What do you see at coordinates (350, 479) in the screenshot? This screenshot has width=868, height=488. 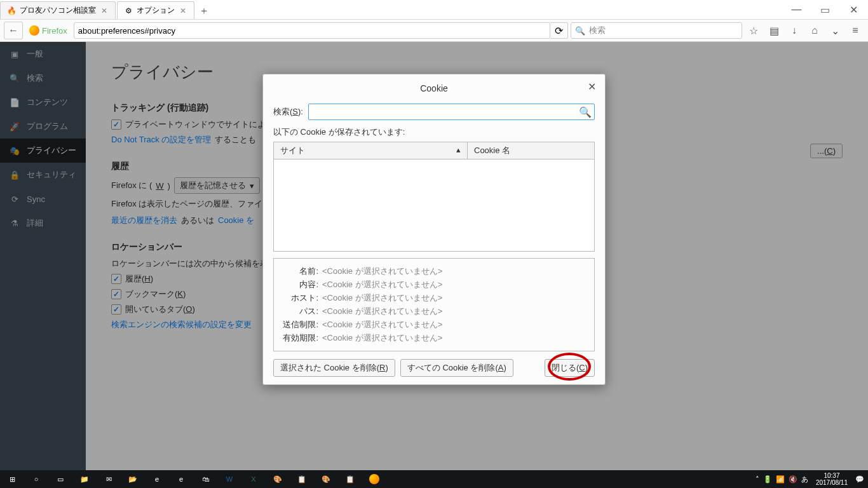 I see `app-icon-3: 📋` at bounding box center [350, 479].